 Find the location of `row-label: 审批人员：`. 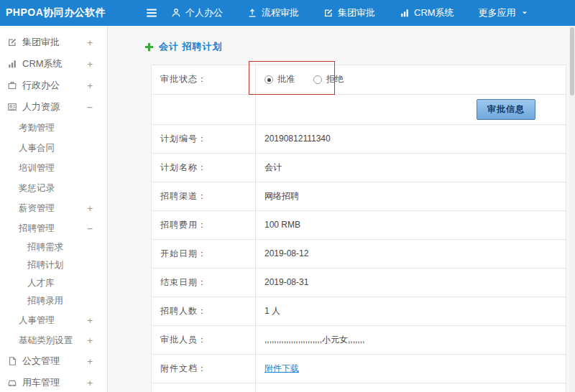

row-label: 审批人员： is located at coordinates (204, 340).